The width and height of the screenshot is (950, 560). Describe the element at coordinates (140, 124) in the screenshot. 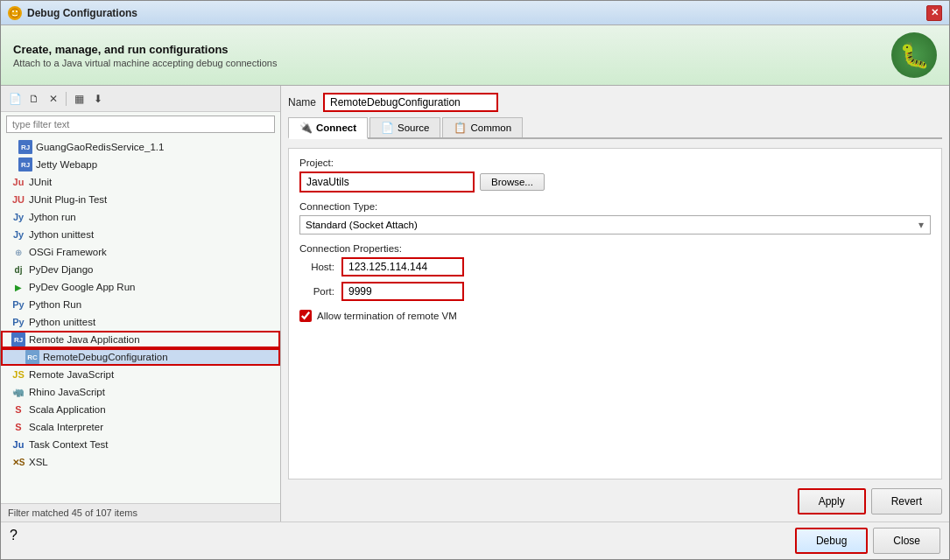

I see `filter-area` at that location.